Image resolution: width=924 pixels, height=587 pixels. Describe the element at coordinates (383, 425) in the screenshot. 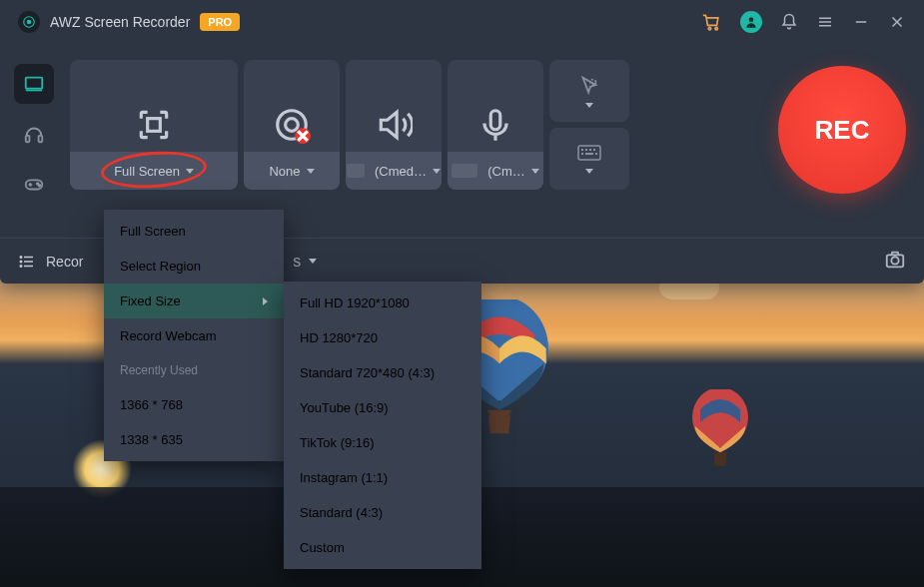

I see `fixed-size-submenu: Full HD 1920*1080 HD 1280*720 Standard 7…` at that location.